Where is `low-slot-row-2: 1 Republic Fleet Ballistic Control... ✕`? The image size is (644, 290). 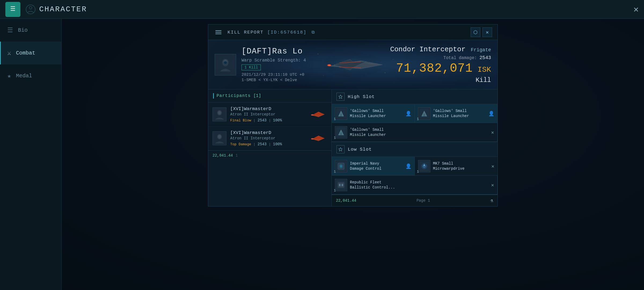 low-slot-row-2: 1 Republic Fleet Ballistic Control... ✕ is located at coordinates (415, 185).